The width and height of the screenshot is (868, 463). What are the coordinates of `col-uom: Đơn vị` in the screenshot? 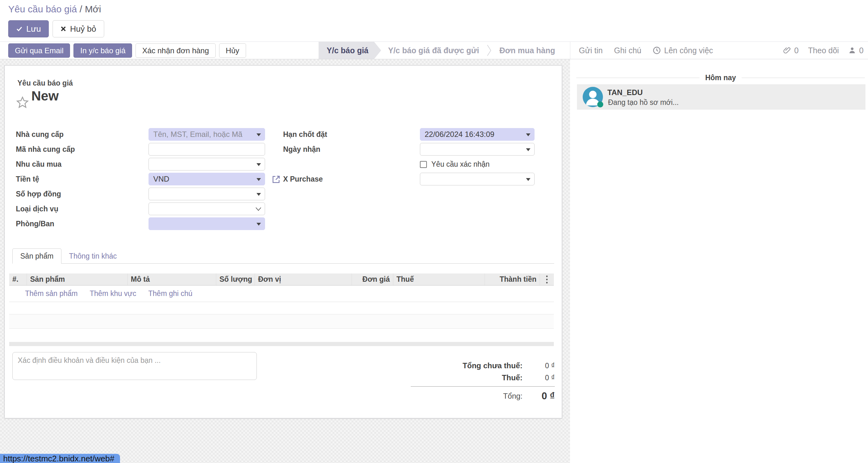 It's located at (303, 279).